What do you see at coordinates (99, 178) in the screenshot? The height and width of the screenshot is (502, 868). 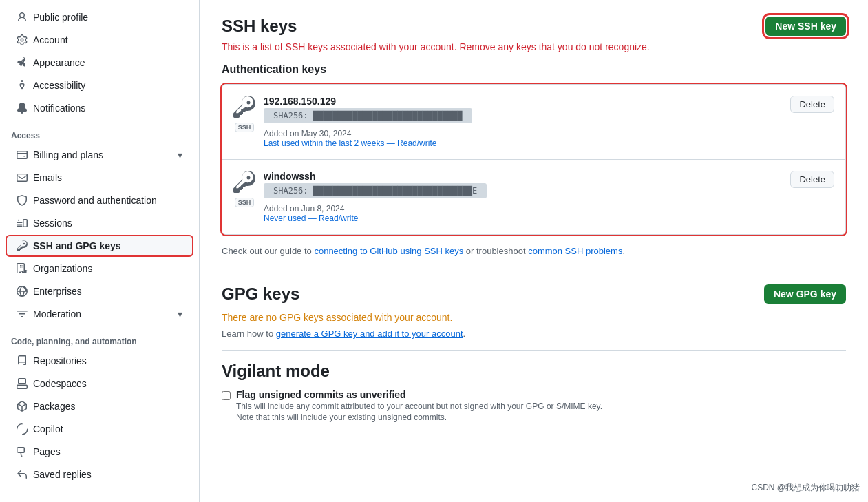 I see `sidebar-item-emails: Emails` at bounding box center [99, 178].